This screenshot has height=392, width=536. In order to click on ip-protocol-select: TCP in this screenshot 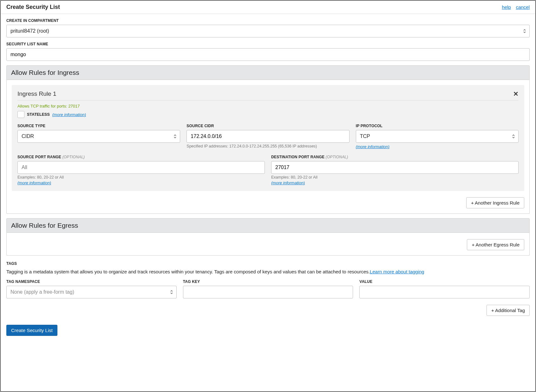, I will do `click(437, 136)`.